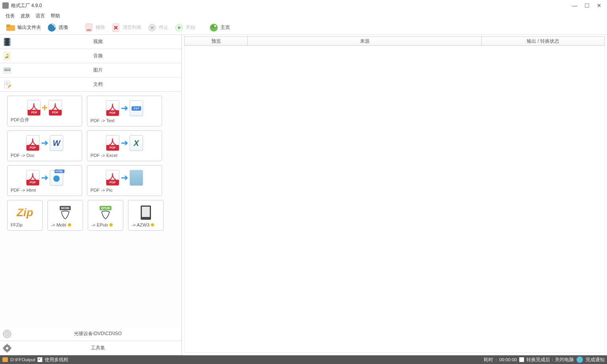 This screenshot has height=364, width=607. I want to click on category-rom: 光驱设备\DVD\CD\ISO, so click(91, 334).